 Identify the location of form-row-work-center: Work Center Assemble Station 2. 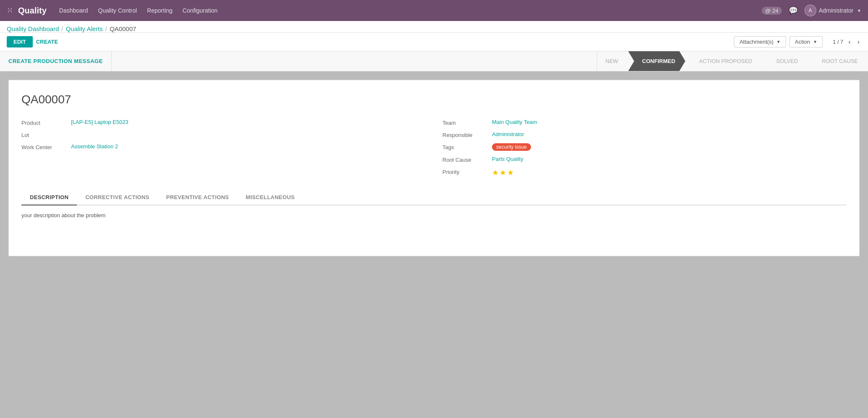
(224, 147).